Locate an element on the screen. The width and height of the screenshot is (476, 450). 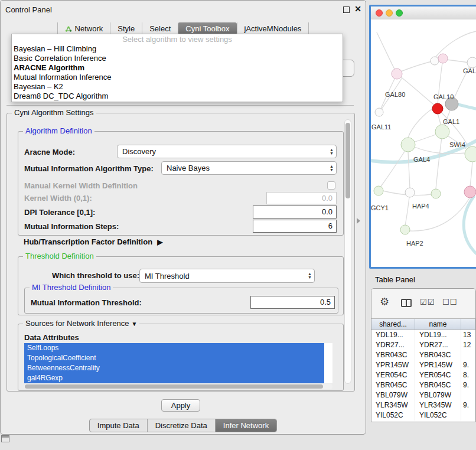
bottom-tab-segment: Impute DataDiscretize DataInfer Network is located at coordinates (183, 425).